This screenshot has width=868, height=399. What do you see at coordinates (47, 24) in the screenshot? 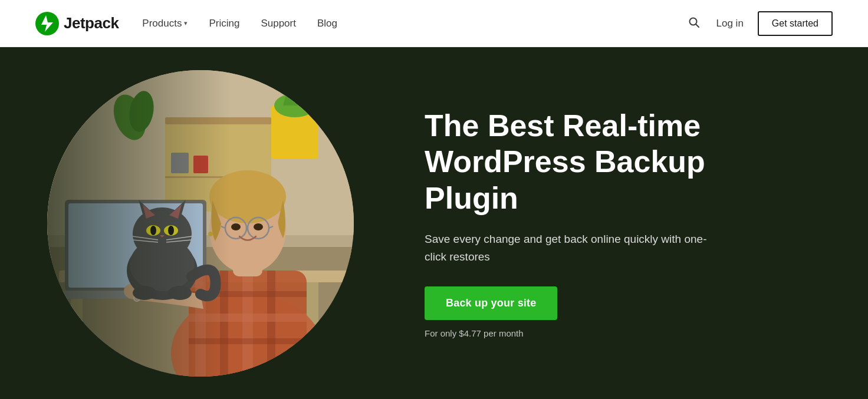
I see `jetpack-logo-icon` at bounding box center [47, 24].